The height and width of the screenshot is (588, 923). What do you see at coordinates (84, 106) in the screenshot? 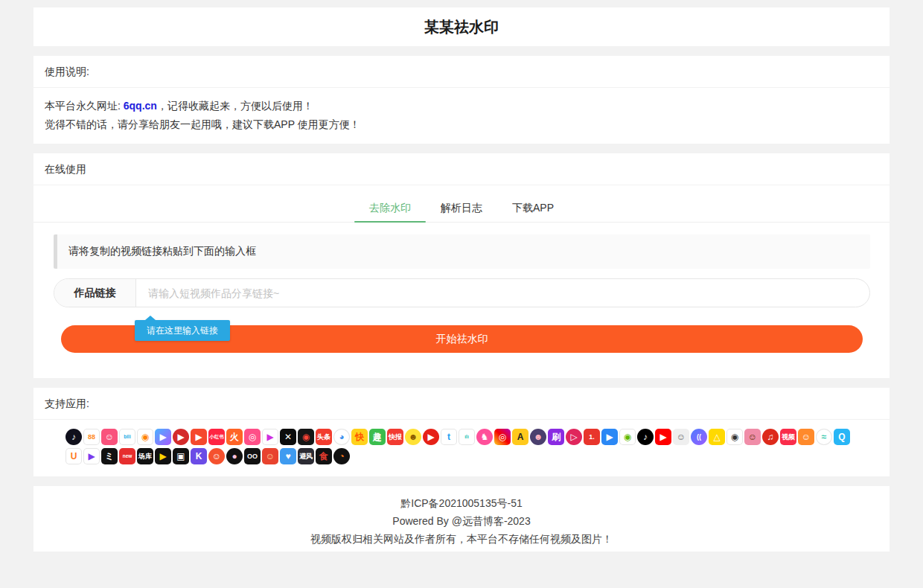
I see `instructions-line1-prefix: 本平台永久网址:` at bounding box center [84, 106].